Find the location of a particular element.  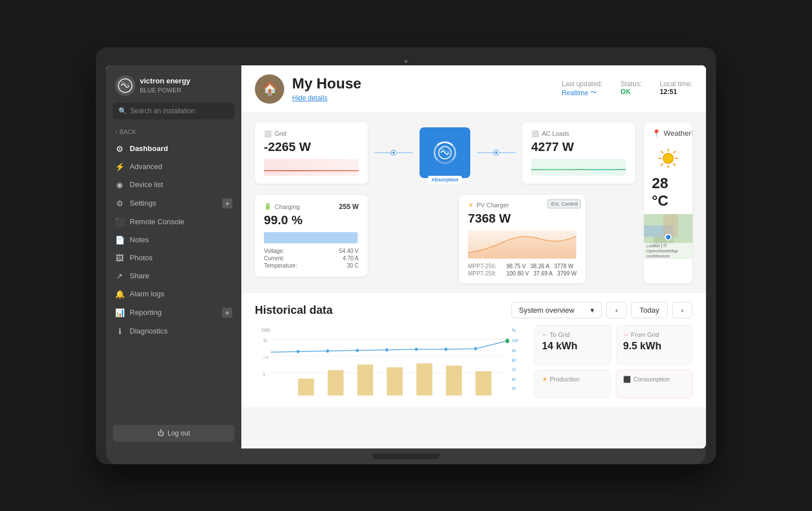

local-time: Local time: 12:51 is located at coordinates (676, 89).